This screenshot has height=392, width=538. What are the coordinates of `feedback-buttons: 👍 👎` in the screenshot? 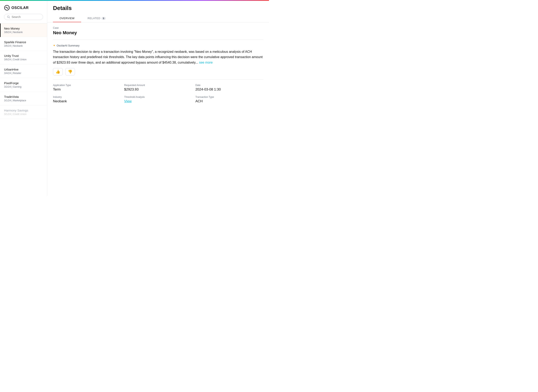 It's located at (158, 72).